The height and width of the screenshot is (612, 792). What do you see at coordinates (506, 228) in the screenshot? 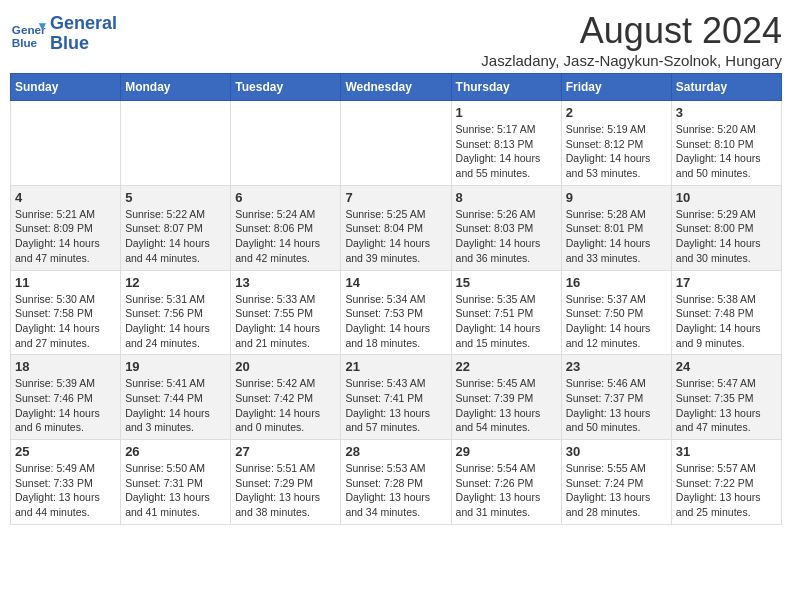
I see `calendar-cell: 8Sunrise: 5:26 AMSunset: 8:03 PMDaylight…` at bounding box center [506, 228].